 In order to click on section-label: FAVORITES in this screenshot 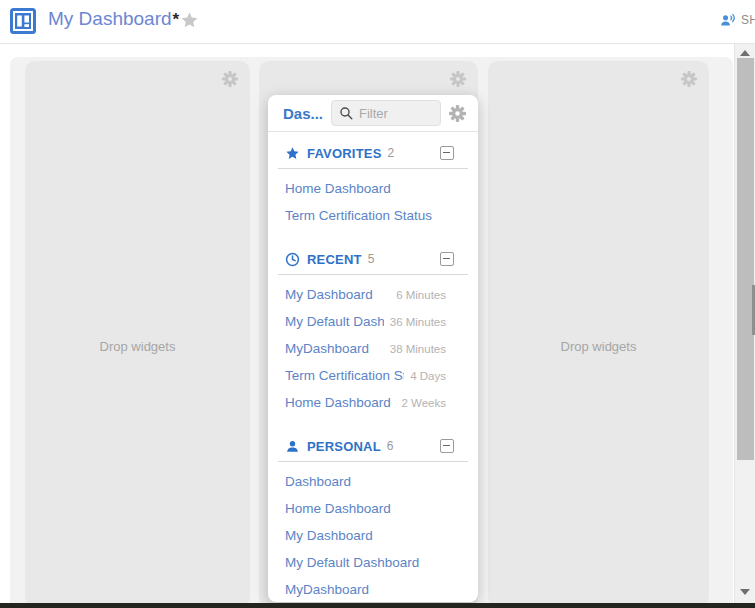, I will do `click(344, 154)`.